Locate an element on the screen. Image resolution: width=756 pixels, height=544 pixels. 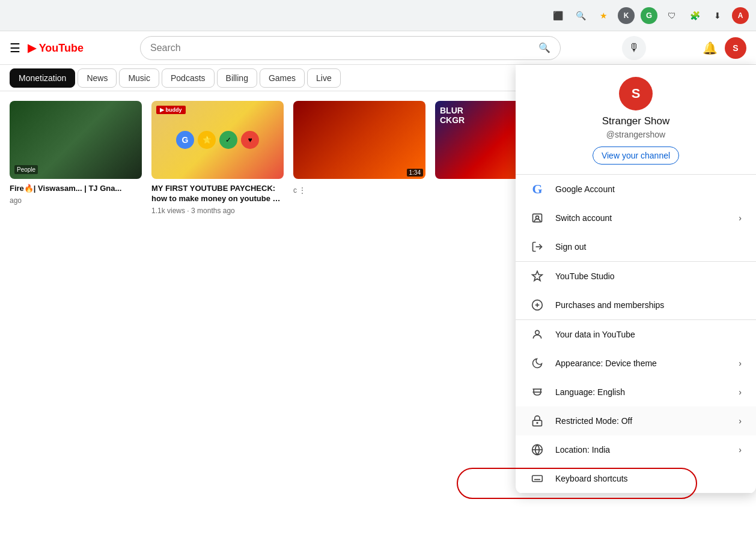
browser-toolbar: ⬛ 🔍 ★ K G 🛡 🧩 ⬇ A is located at coordinates (649, 16).